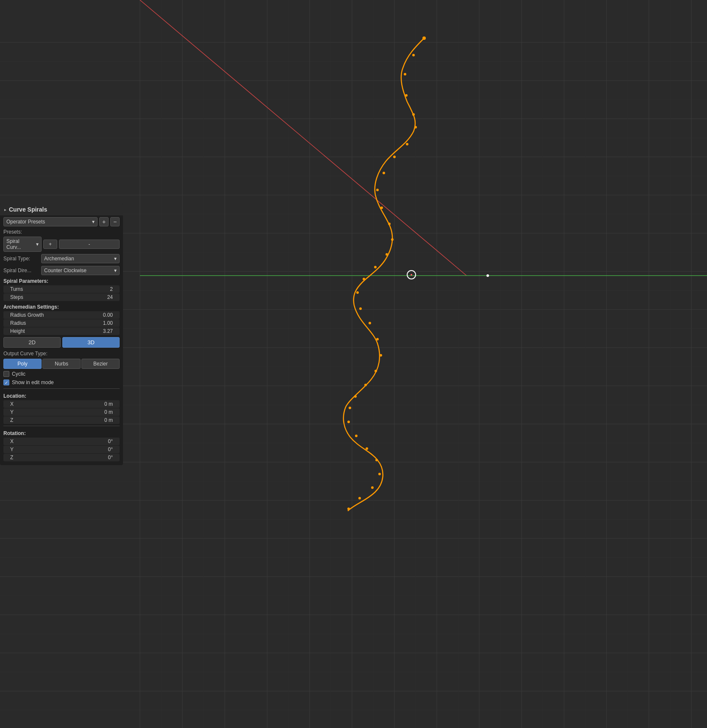 This screenshot has height=728, width=707. I want to click on curve-type-buttons: Poly Nurbs Bezier, so click(61, 364).